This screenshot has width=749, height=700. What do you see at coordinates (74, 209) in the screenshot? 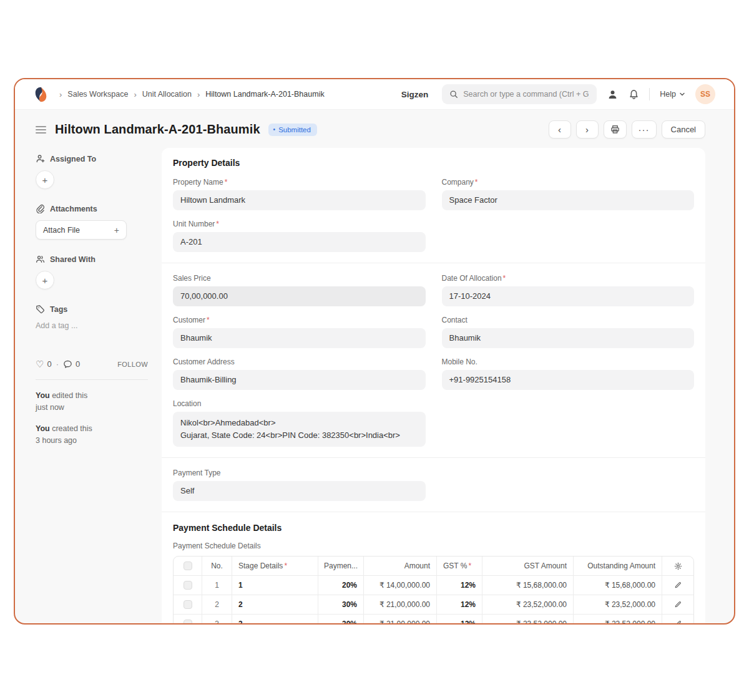
I see `attachments-label: Attachments` at bounding box center [74, 209].